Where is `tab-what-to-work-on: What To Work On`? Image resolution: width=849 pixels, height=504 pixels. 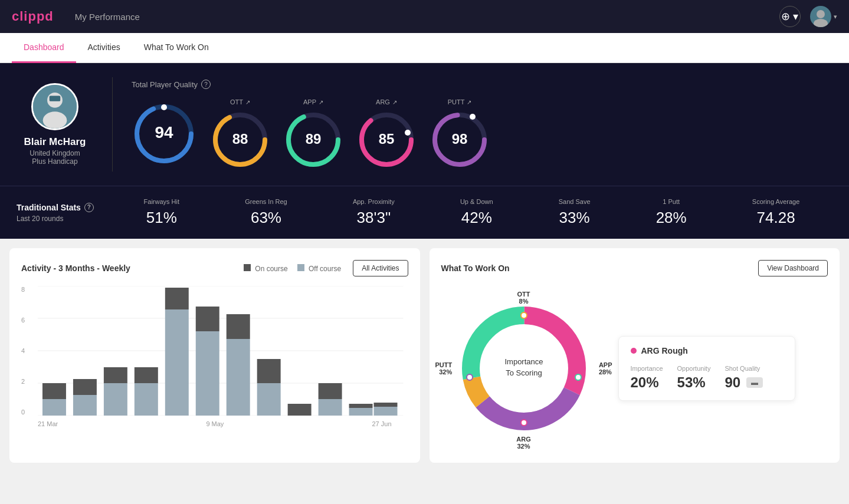
tab-what-to-work-on: What To Work On is located at coordinates (176, 48).